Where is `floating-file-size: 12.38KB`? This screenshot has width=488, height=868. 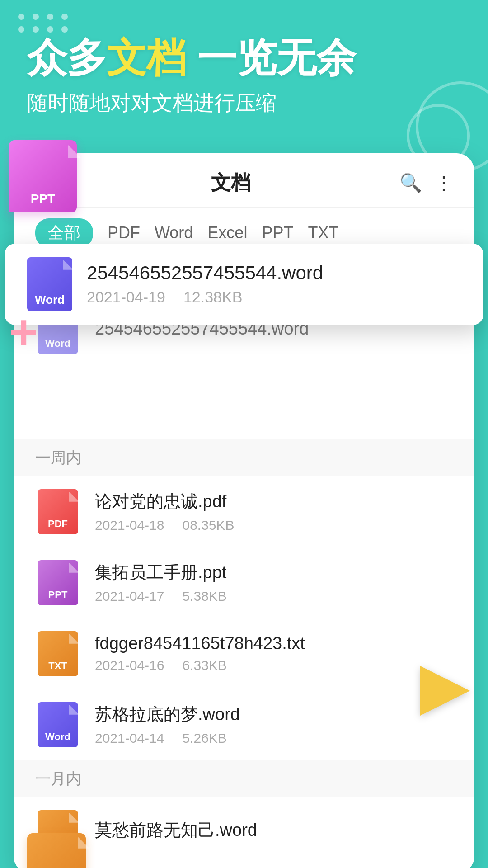
floating-file-size: 12.38KB is located at coordinates (213, 297).